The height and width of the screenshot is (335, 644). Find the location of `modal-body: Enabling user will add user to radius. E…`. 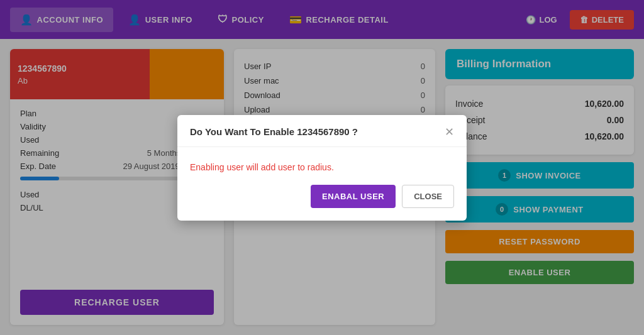

modal-body: Enabling user will add user to radius. E… is located at coordinates (322, 189).